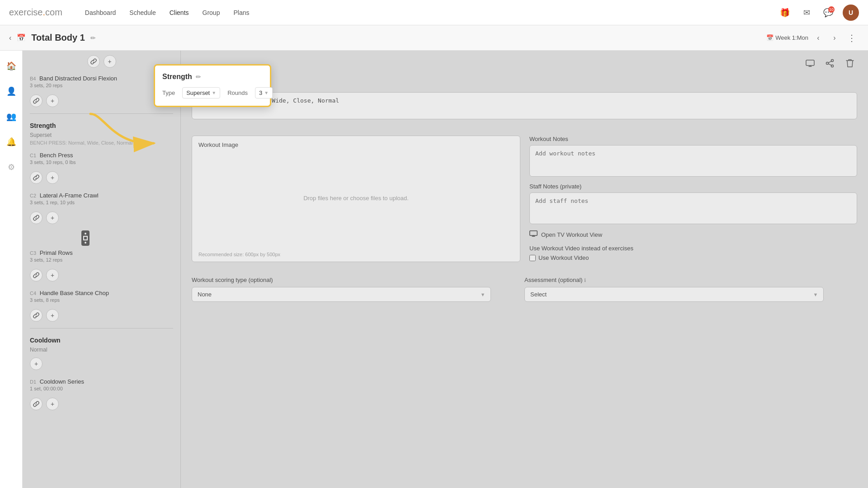 This screenshot has height=488, width=868. What do you see at coordinates (142, 13) in the screenshot?
I see `nav-schedule: Schedule` at bounding box center [142, 13].